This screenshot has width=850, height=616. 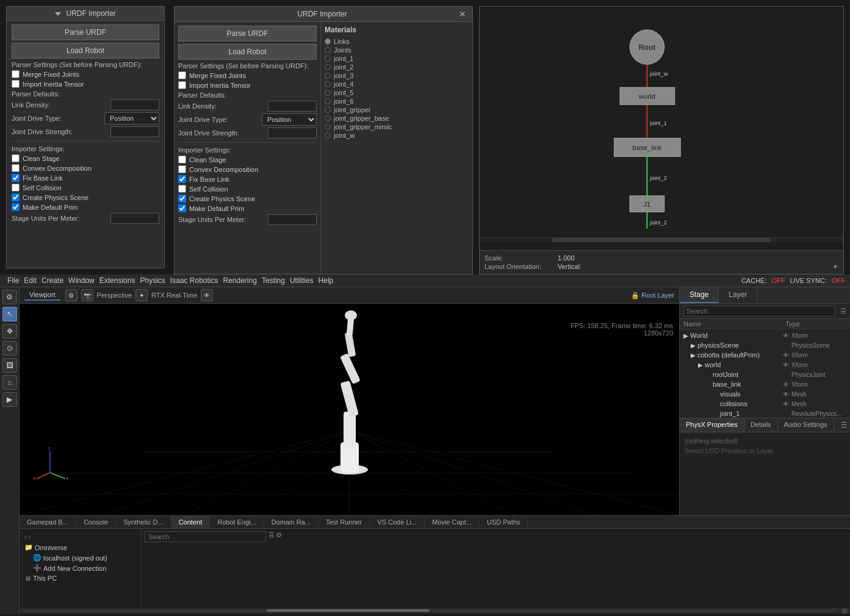 I want to click on middle-parse-btn: Parse URDF, so click(x=248, y=34).